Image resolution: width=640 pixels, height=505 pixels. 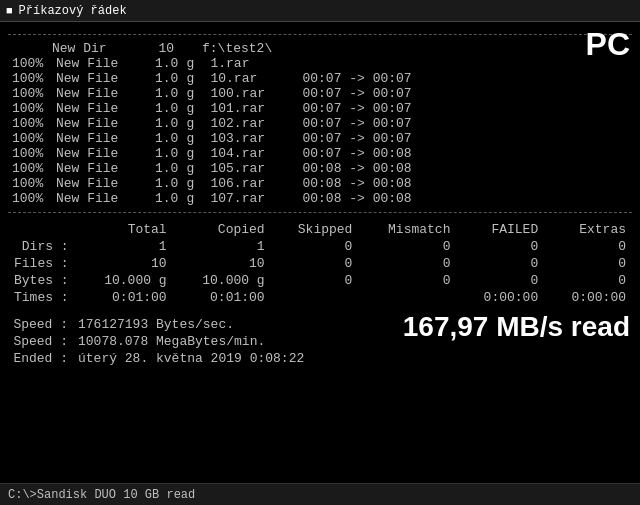 What do you see at coordinates (38, 342) in the screenshot?
I see `speed-label: Speed :` at bounding box center [38, 342].